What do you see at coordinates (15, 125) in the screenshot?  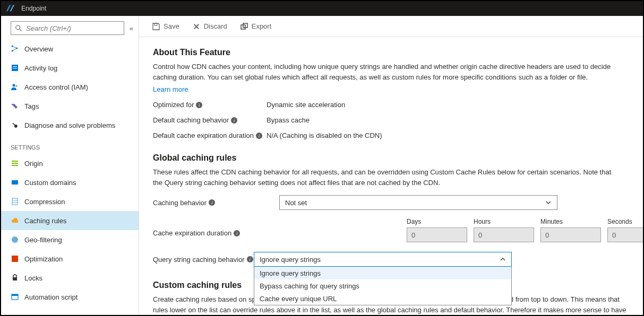 I see `wrench-icon` at bounding box center [15, 125].